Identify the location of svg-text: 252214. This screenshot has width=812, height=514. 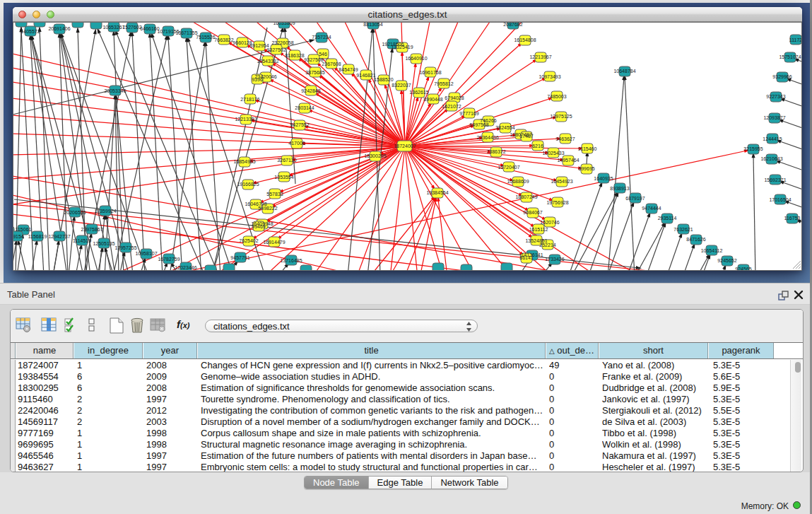
(547, 245).